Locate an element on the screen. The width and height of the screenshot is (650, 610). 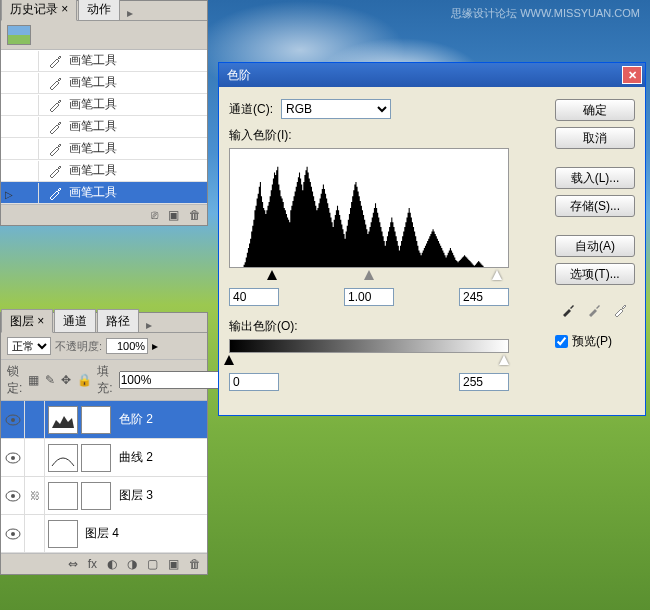
link-slot: ⛓ is located at coordinates (35, 496).